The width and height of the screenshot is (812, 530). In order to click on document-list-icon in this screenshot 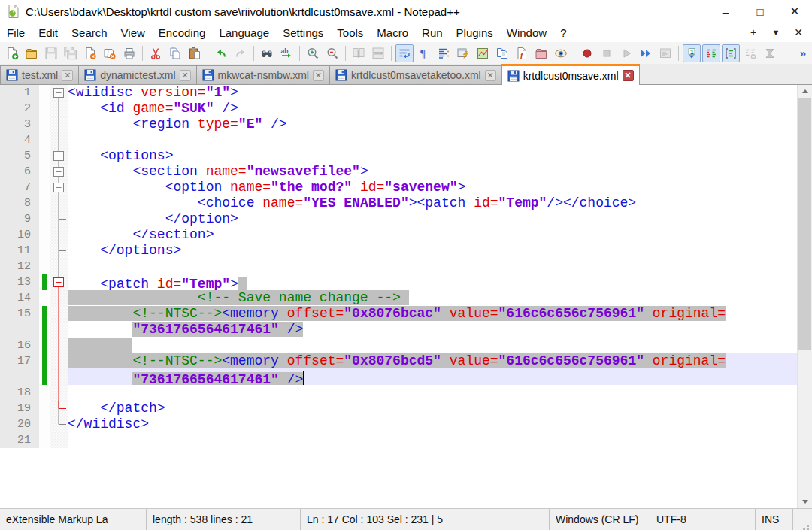, I will do `click(502, 53)`.